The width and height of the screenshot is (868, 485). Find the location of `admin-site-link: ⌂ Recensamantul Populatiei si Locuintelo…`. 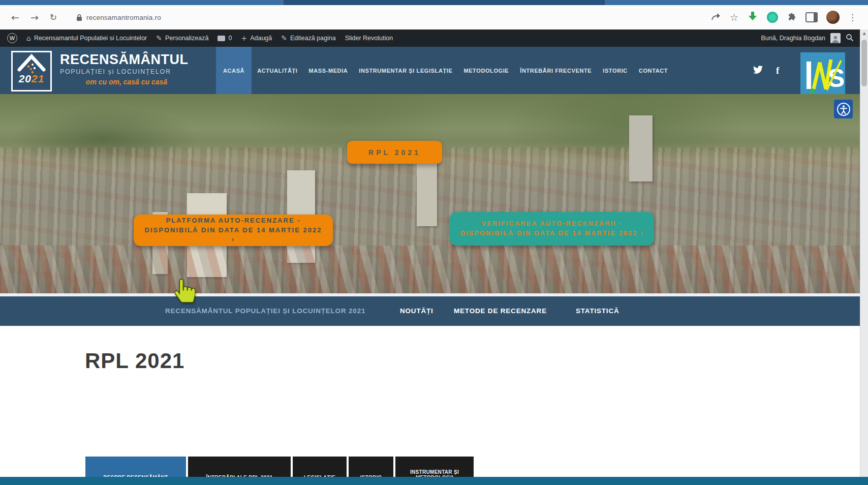

admin-site-link: ⌂ Recensamantul Populatiei si Locuintelo… is located at coordinates (86, 38).